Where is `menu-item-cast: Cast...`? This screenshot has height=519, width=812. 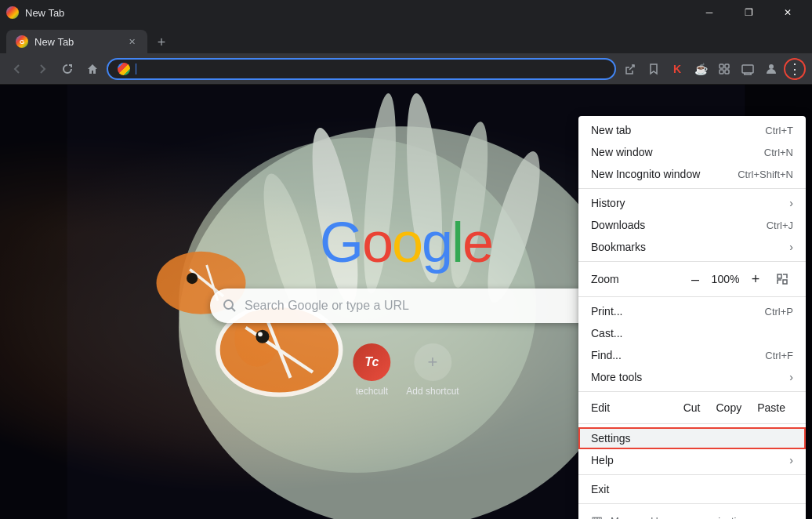
menu-item-cast: Cast... is located at coordinates (692, 333).